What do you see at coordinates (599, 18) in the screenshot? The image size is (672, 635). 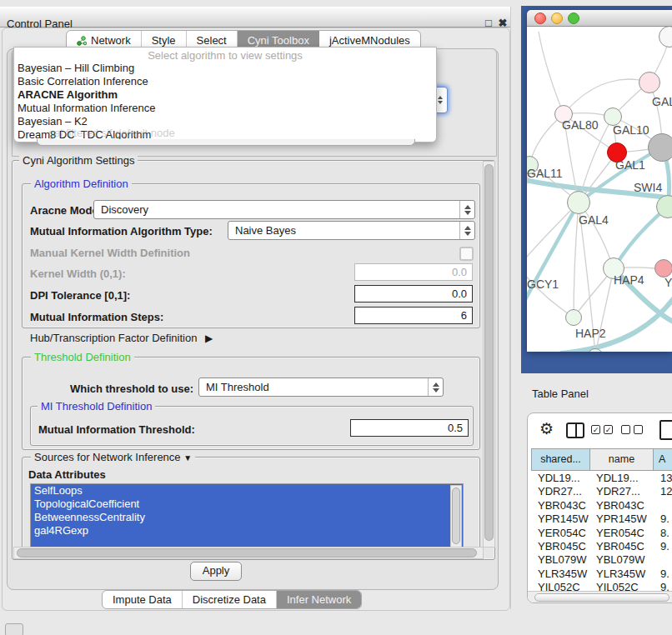 I see `network-window-titlebar` at bounding box center [599, 18].